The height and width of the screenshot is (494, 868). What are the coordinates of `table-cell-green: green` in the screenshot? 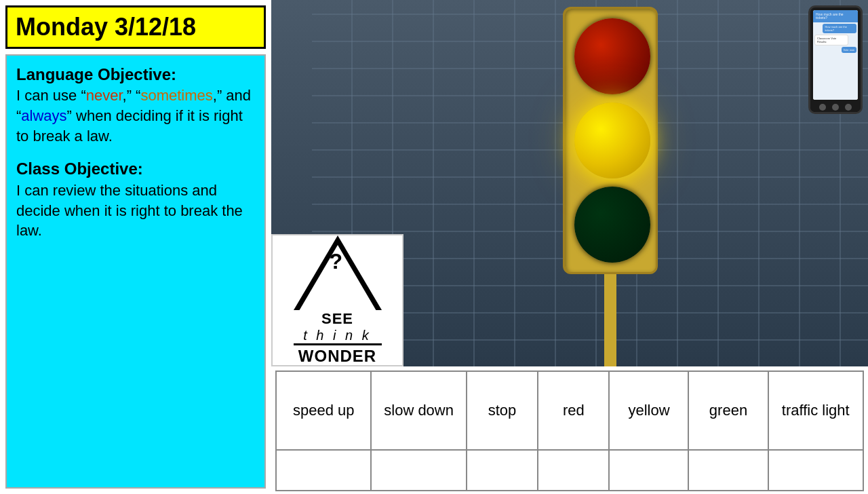 It's located at (728, 411).